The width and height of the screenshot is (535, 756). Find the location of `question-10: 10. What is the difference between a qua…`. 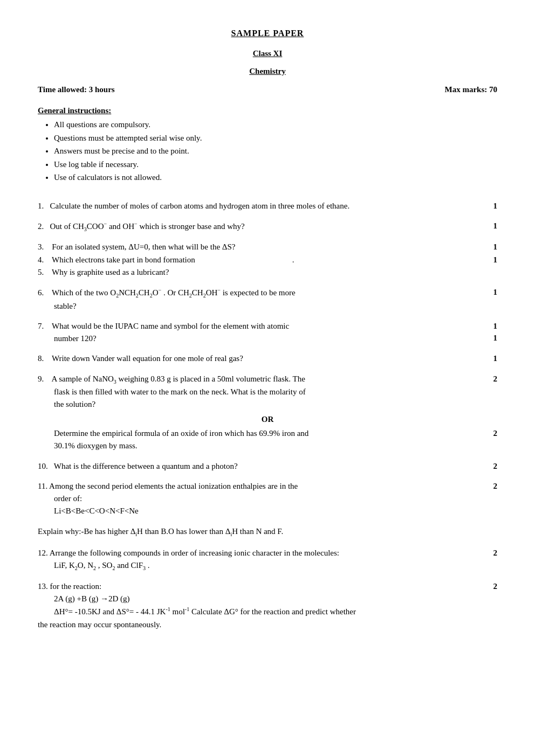

question-10: 10. What is the difference between a qua… is located at coordinates (268, 467).